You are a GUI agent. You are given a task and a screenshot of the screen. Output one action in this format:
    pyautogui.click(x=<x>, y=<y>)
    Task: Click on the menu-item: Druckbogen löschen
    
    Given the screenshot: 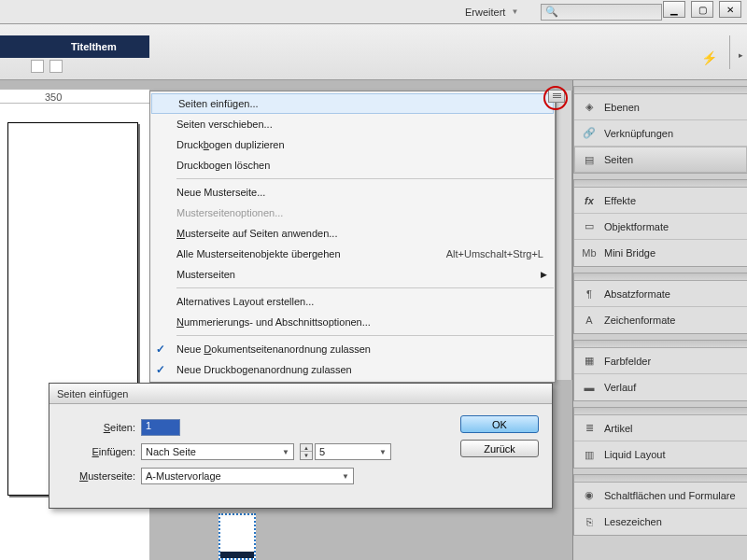 What is the action you would take?
    pyautogui.click(x=353, y=165)
    